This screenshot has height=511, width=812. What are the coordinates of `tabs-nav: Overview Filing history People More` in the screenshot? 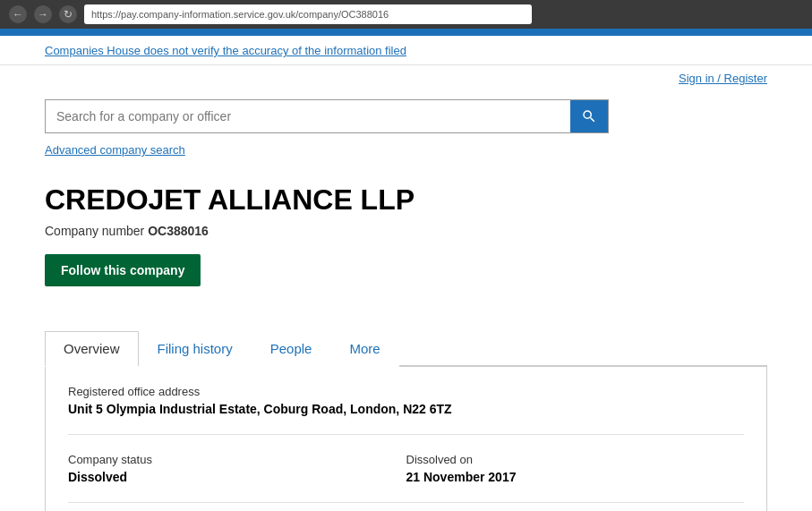 It's located at (406, 349).